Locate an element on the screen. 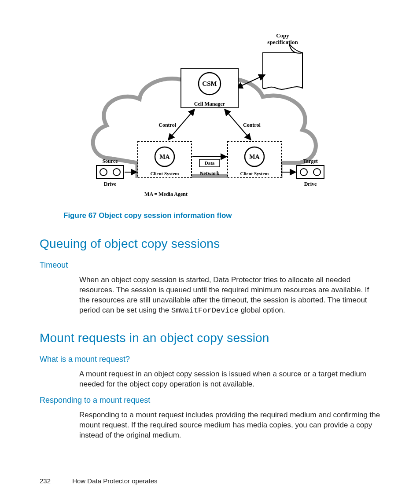  copy-spec-label-2: specification is located at coordinates (283, 42).